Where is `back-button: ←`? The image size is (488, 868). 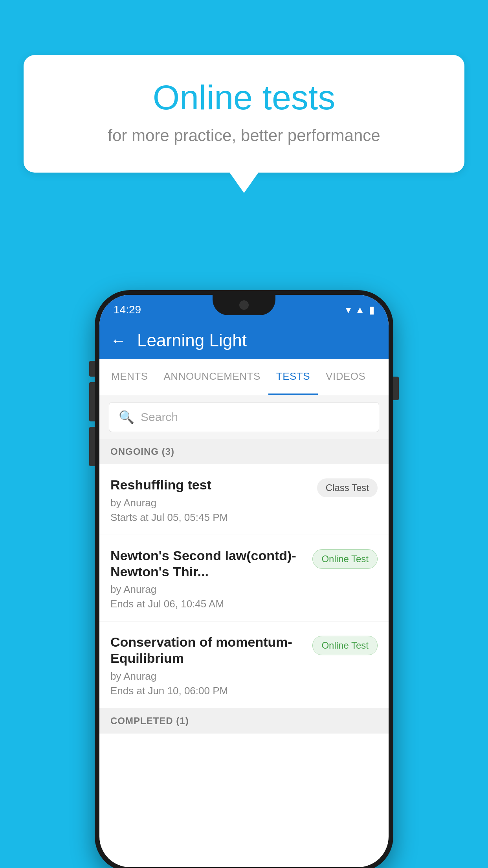
back-button: ← is located at coordinates (118, 340).